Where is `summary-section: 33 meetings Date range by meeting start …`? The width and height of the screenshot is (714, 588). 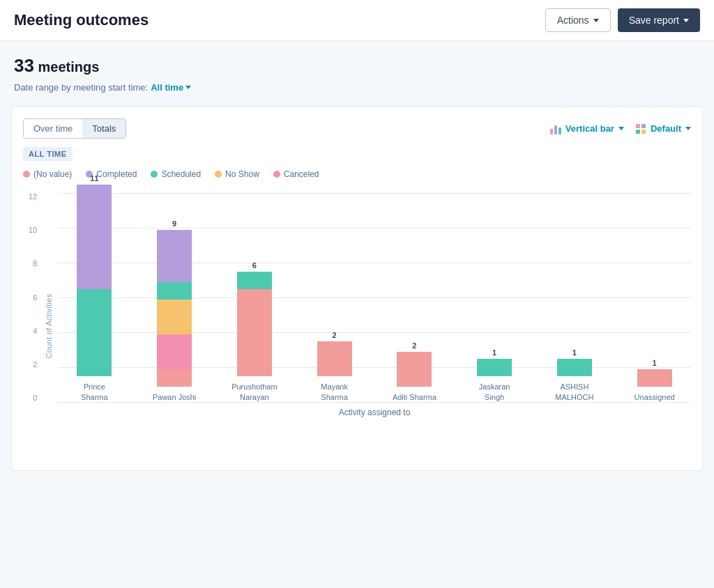 summary-section: 33 meetings Date range by meeting start … is located at coordinates (357, 70).